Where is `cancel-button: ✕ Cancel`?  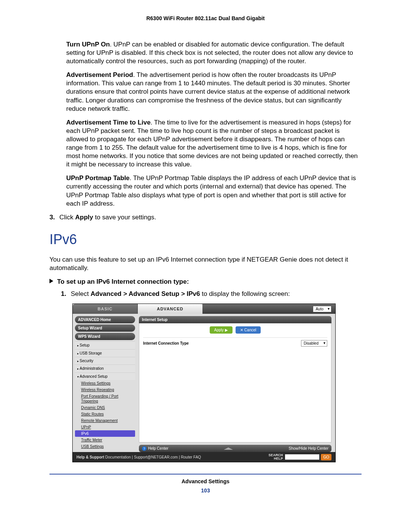
cancel-button: ✕ Cancel is located at coordinates (248, 330).